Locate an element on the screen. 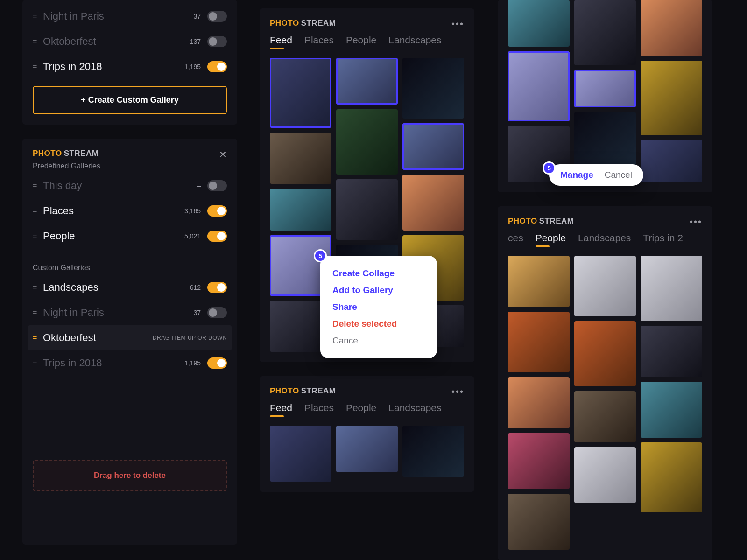  action-manage: Manage is located at coordinates (577, 175).